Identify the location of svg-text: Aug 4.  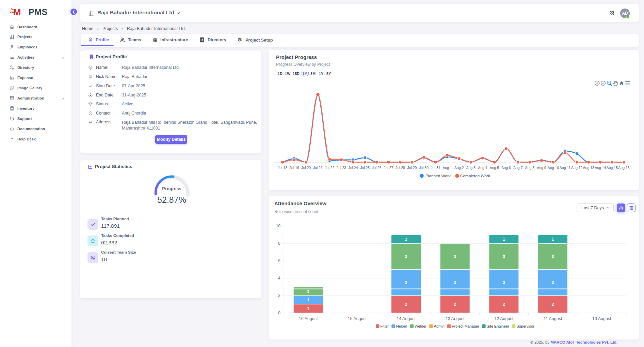
(483, 168).